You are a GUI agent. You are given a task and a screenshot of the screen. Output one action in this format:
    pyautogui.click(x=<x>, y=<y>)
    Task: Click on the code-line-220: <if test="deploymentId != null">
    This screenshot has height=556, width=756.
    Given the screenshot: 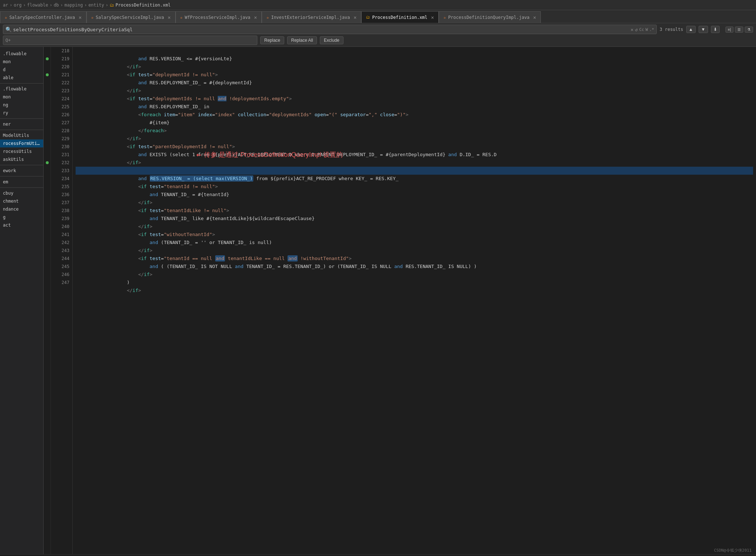 What is the action you would take?
    pyautogui.click(x=414, y=67)
    